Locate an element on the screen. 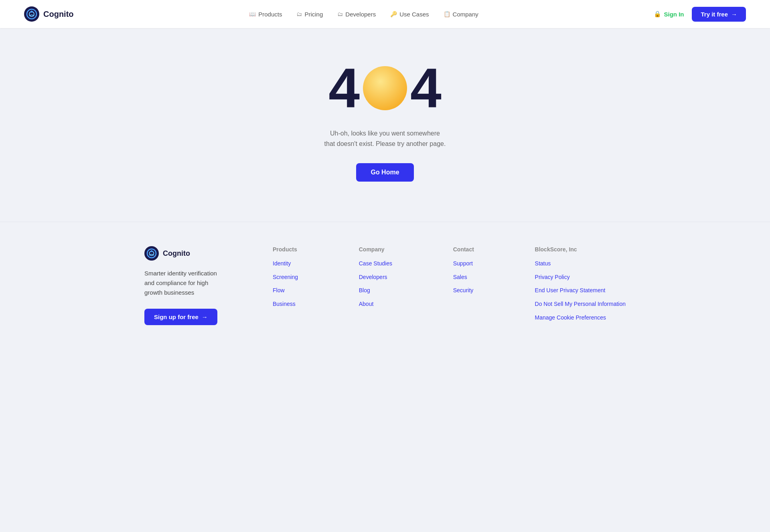 This screenshot has height=532, width=770. list-item: Sales is located at coordinates (464, 277).